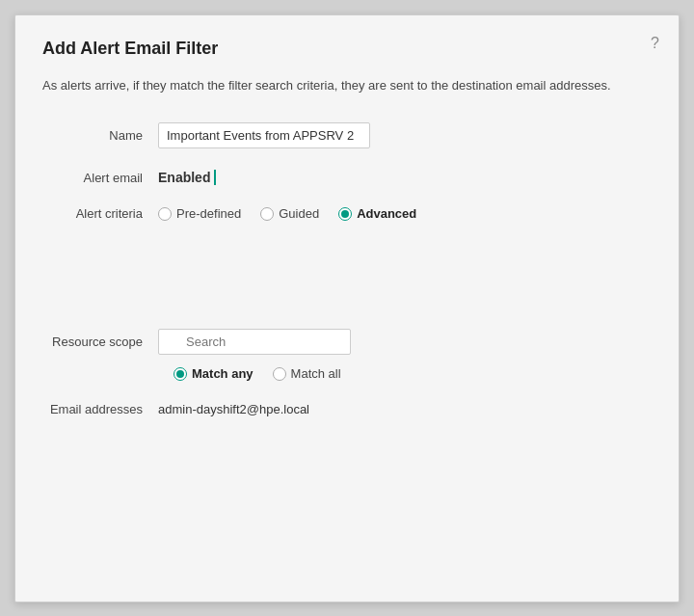 This screenshot has width=694, height=616. Describe the element at coordinates (387, 214) in the screenshot. I see `radio-advanced-label: Advanced` at that location.